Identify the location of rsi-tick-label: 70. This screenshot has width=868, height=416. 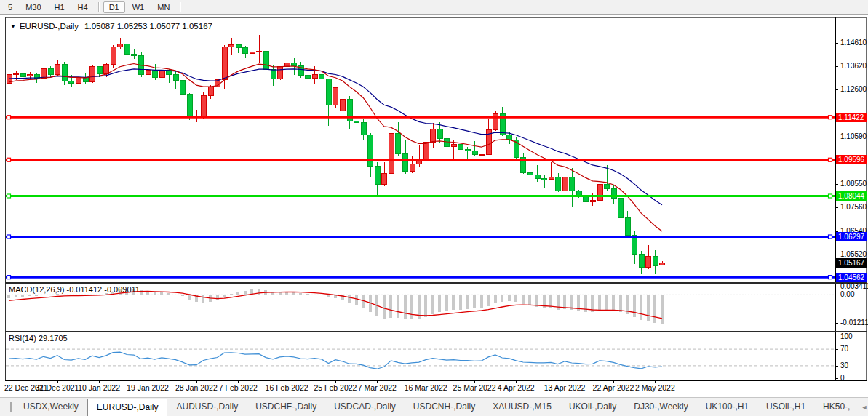
(844, 349).